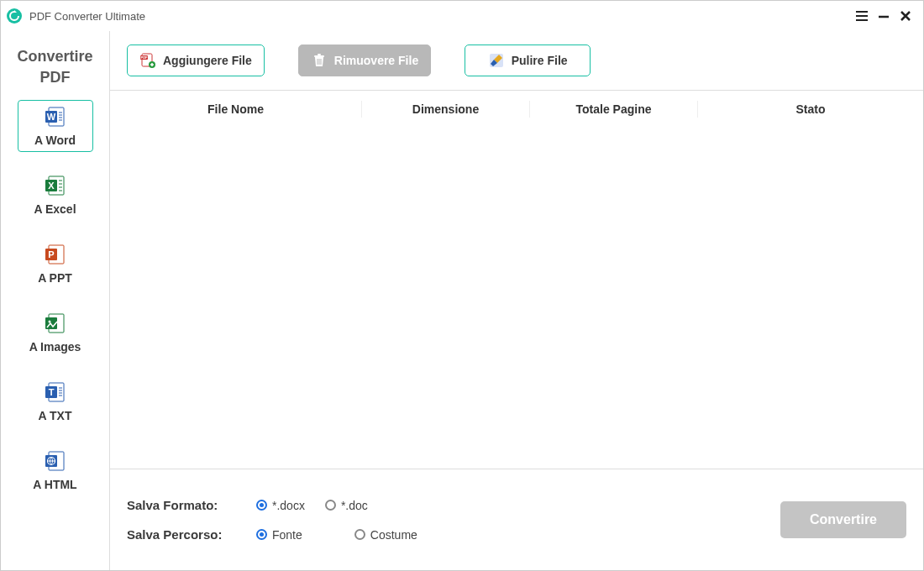  I want to click on svg-text: W, so click(50, 117).